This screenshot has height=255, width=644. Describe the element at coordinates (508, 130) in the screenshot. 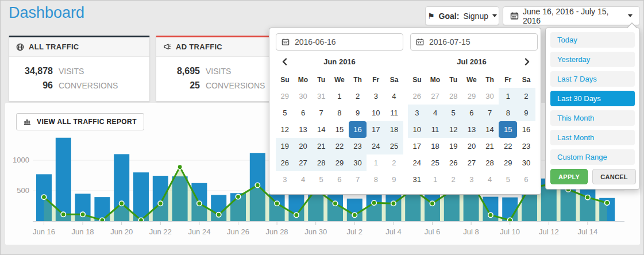

I see `selected-day-cell: 15` at that location.